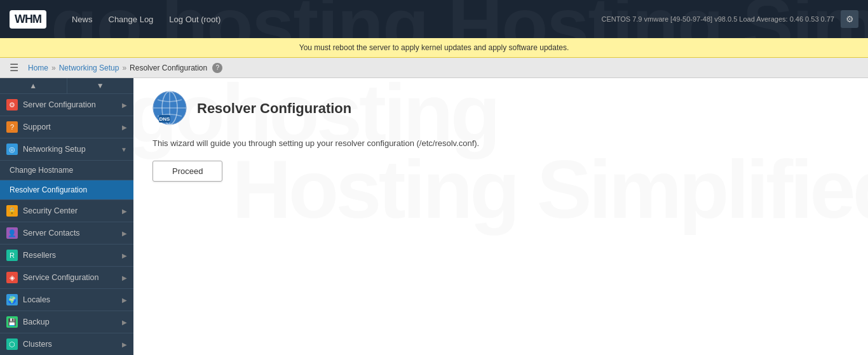  Describe the element at coordinates (67, 105) in the screenshot. I see `sidebar-item-server-config: ⚙ Server Configuration ▶` at that location.